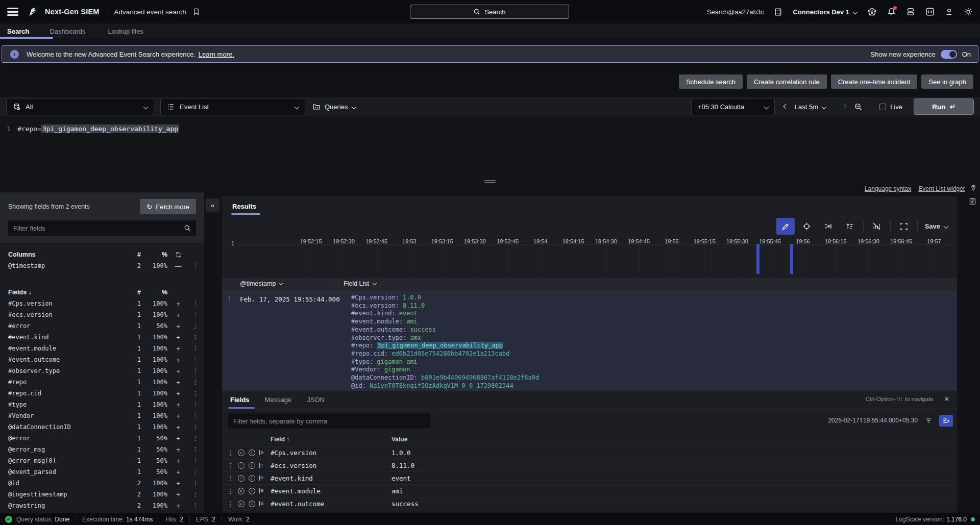 Image resolution: width=980 pixels, height=525 pixels. Describe the element at coordinates (973, 188) in the screenshot. I see `pin-query-icon` at that location.